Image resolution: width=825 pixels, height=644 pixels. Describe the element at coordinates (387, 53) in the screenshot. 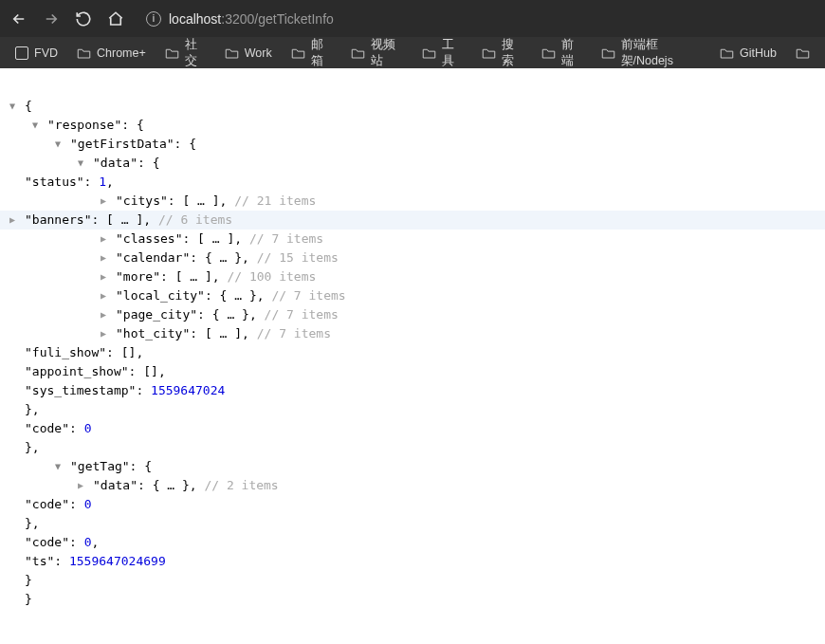

I see `bookmark-label: 视频站` at that location.